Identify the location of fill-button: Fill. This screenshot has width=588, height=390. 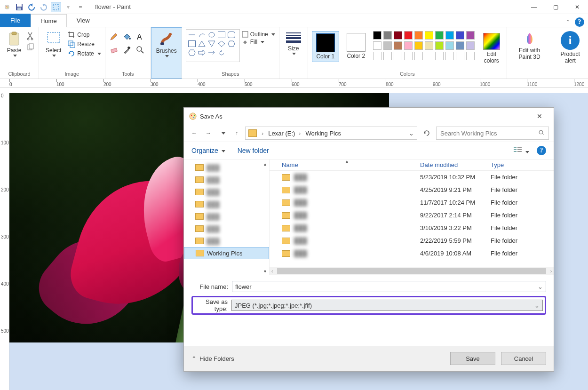
(259, 42).